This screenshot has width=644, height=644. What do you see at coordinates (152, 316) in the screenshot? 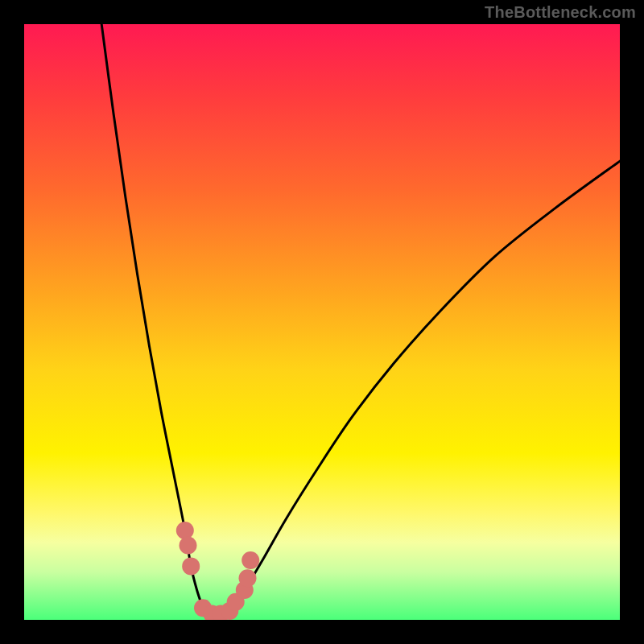
I see `series-left-curve` at bounding box center [152, 316].